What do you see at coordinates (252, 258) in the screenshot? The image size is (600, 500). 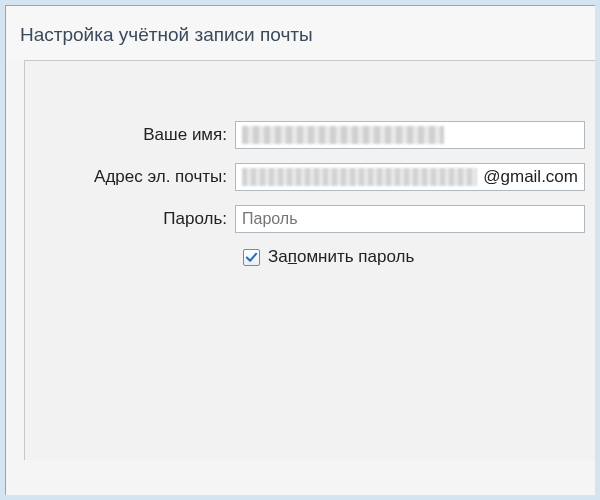 I see `check-icon` at bounding box center [252, 258].